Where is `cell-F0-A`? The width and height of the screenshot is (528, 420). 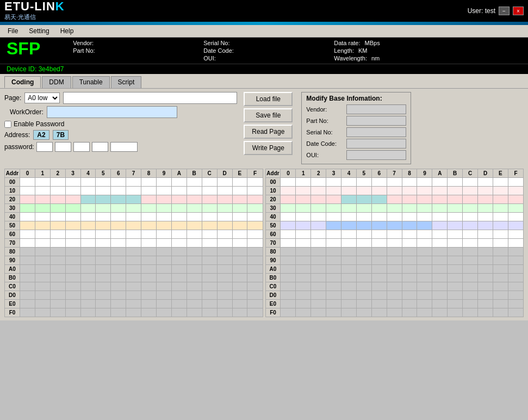 cell-F0-A is located at coordinates (179, 313).